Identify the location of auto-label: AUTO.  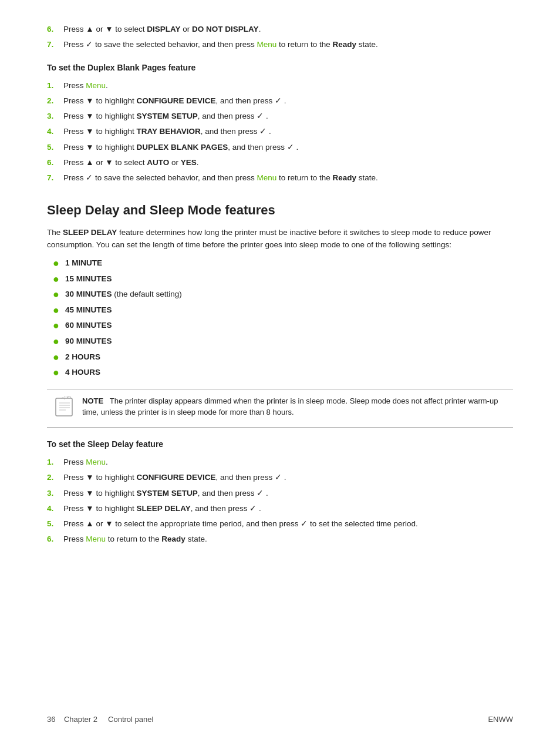
(158, 162).